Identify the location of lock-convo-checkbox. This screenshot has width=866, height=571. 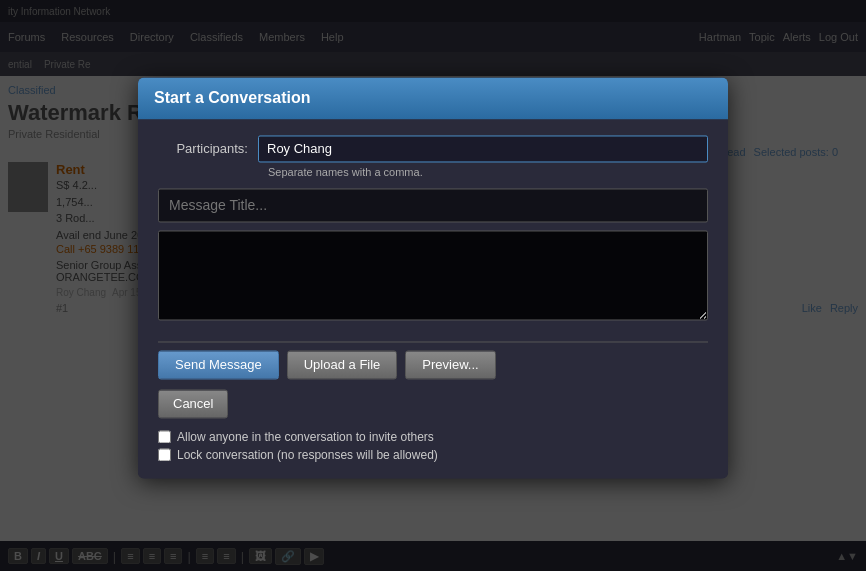
(164, 454).